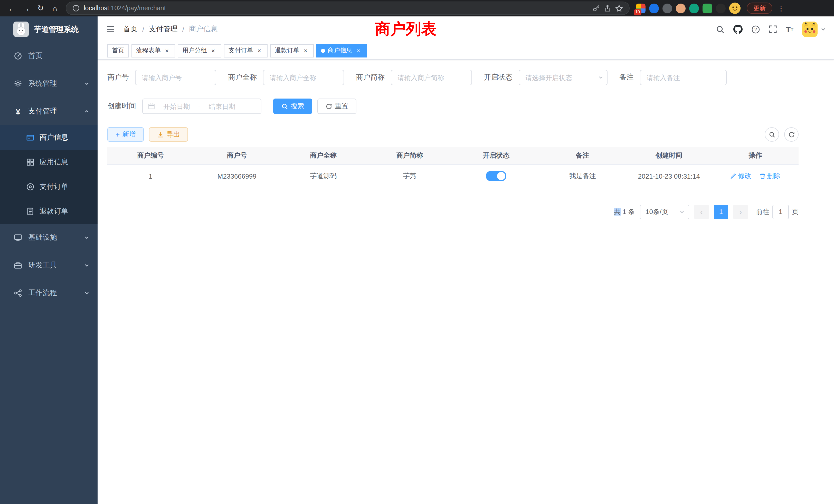 Image resolution: width=834 pixels, height=504 pixels. Describe the element at coordinates (292, 51) in the screenshot. I see `tab-refund-order: 退款订单×` at that location.